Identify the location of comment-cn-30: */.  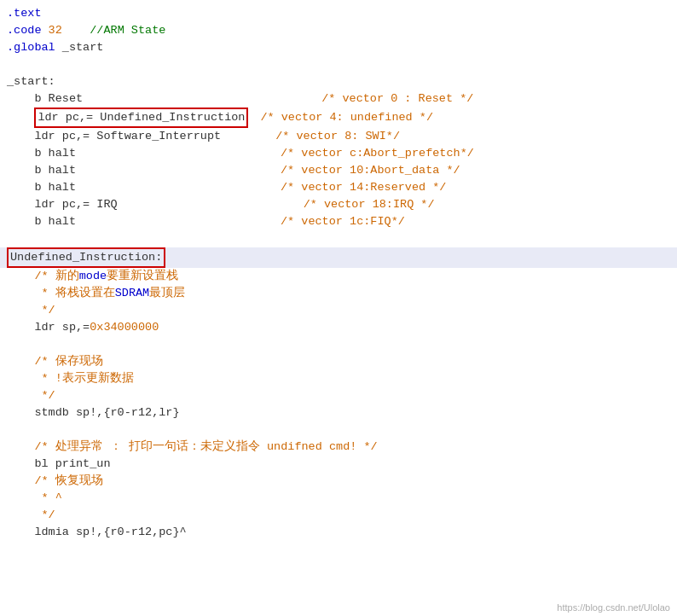
(31, 515).